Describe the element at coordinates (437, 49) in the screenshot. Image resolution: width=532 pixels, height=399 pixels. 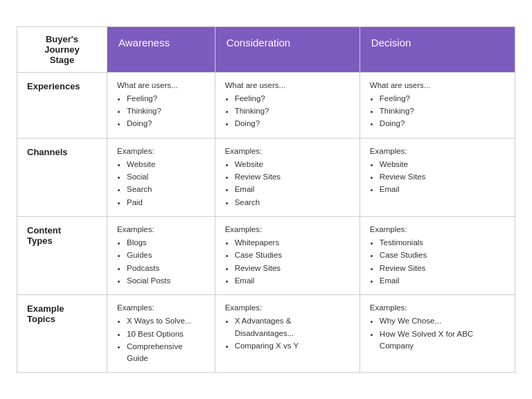
I see `decision-header: Decision` at that location.